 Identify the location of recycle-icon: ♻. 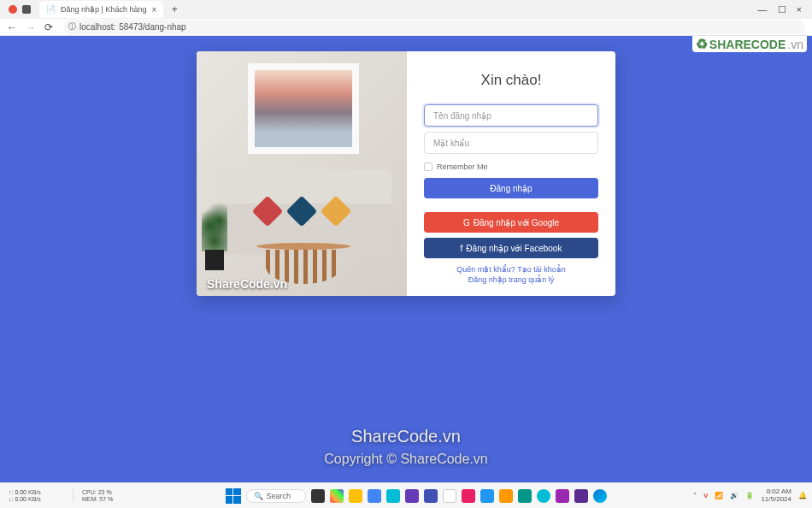
(702, 44).